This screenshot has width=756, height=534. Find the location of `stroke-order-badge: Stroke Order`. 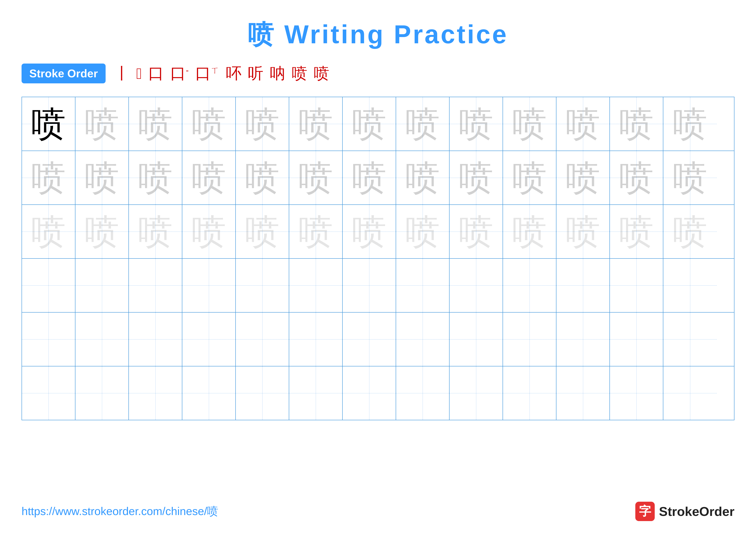

stroke-order-badge: Stroke Order is located at coordinates (64, 73).